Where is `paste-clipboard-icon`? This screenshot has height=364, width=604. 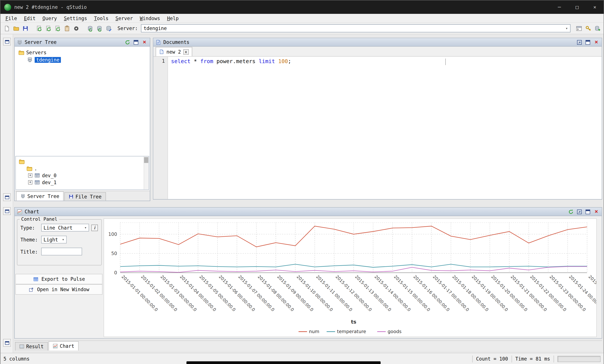 paste-clipboard-icon is located at coordinates (67, 28).